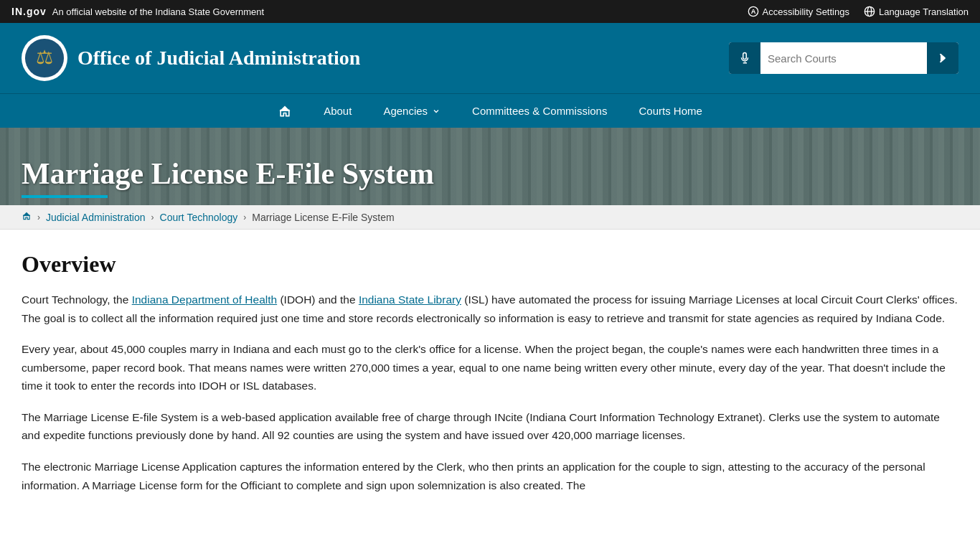 The image size is (980, 551). Describe the element at coordinates (285, 111) in the screenshot. I see `nav-home` at that location.